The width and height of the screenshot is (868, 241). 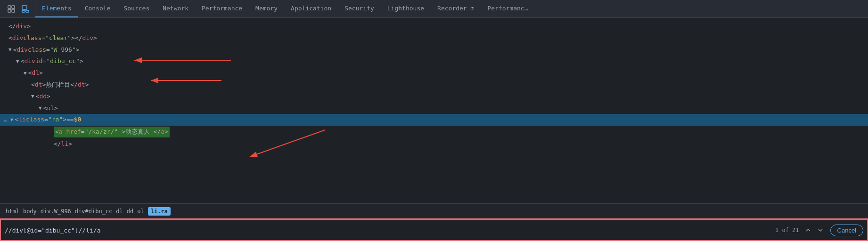 I want to click on search-next-button, so click(x=820, y=230).